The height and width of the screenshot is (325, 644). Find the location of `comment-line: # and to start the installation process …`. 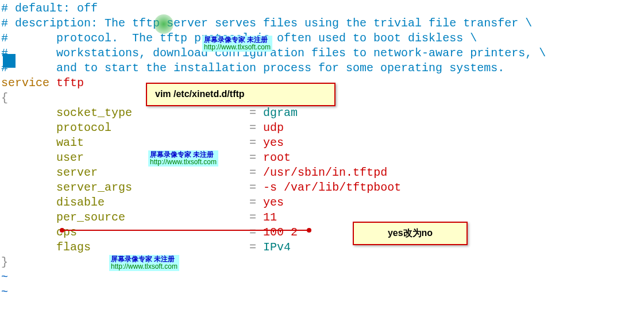

comment-line: # and to start the installation process … is located at coordinates (322, 68).